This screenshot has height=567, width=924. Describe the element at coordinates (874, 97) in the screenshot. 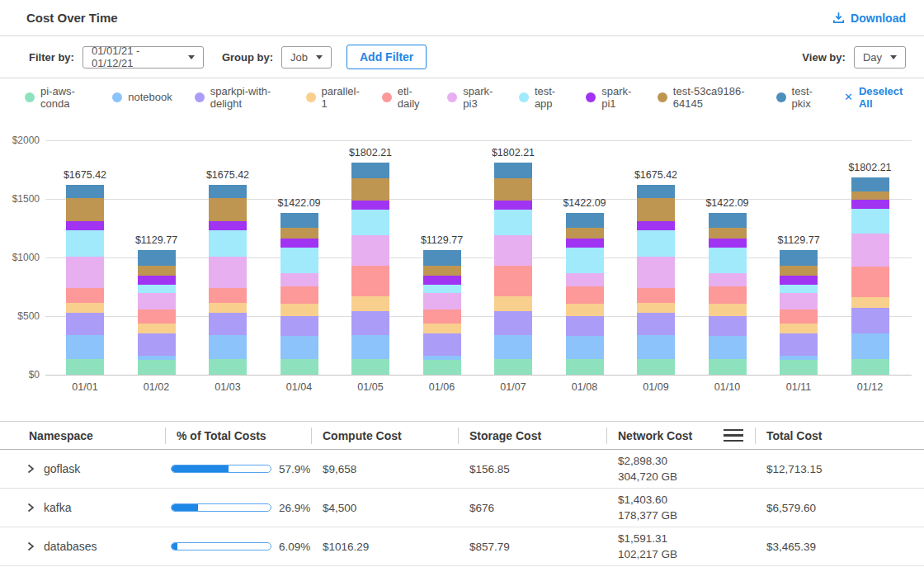

I see `deselect-all-button: ✕ Deselect All` at that location.